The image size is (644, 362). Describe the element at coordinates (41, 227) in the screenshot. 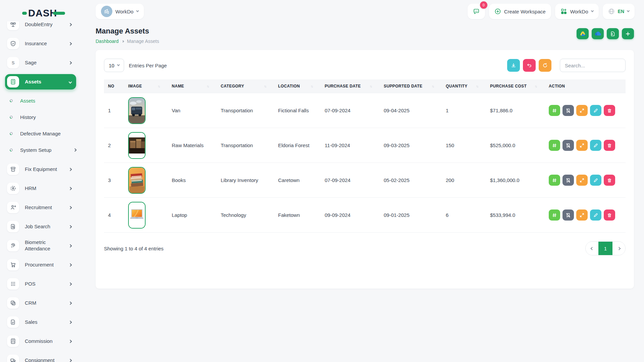

I see `sidebar-item-job-search: Job Search` at that location.